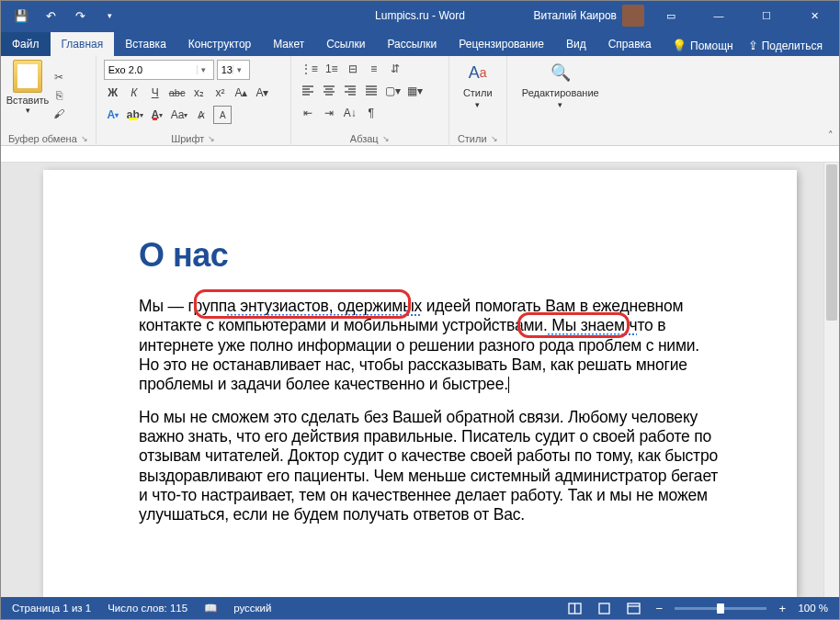 The height and width of the screenshot is (620, 840). I want to click on share-icon: ⇪, so click(754, 46).